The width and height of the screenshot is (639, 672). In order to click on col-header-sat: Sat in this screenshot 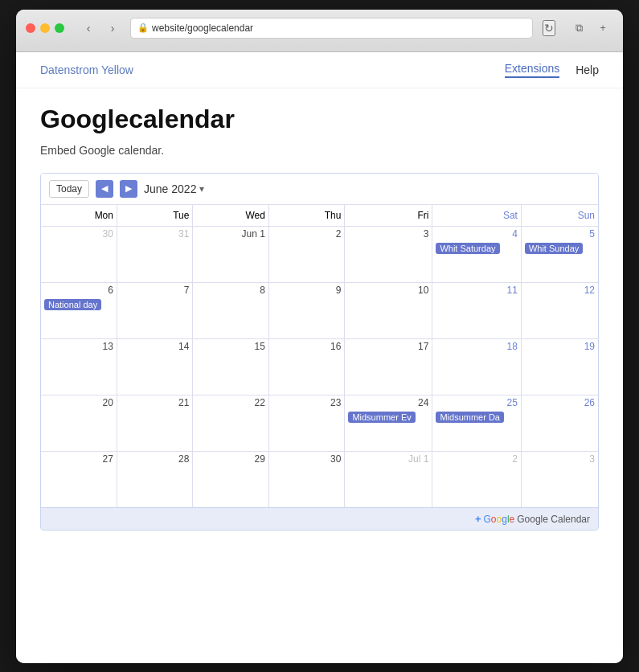, I will do `click(477, 215)`.